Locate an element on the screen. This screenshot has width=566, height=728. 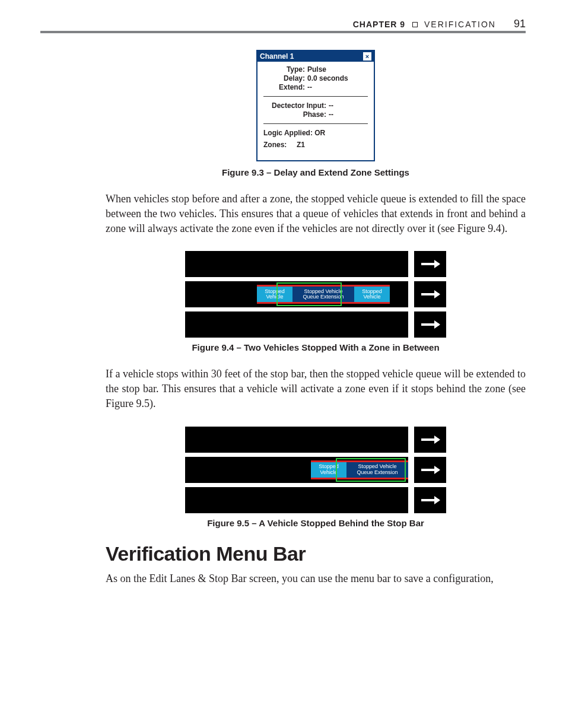
section-name: VERIFICATION is located at coordinates (460, 24).